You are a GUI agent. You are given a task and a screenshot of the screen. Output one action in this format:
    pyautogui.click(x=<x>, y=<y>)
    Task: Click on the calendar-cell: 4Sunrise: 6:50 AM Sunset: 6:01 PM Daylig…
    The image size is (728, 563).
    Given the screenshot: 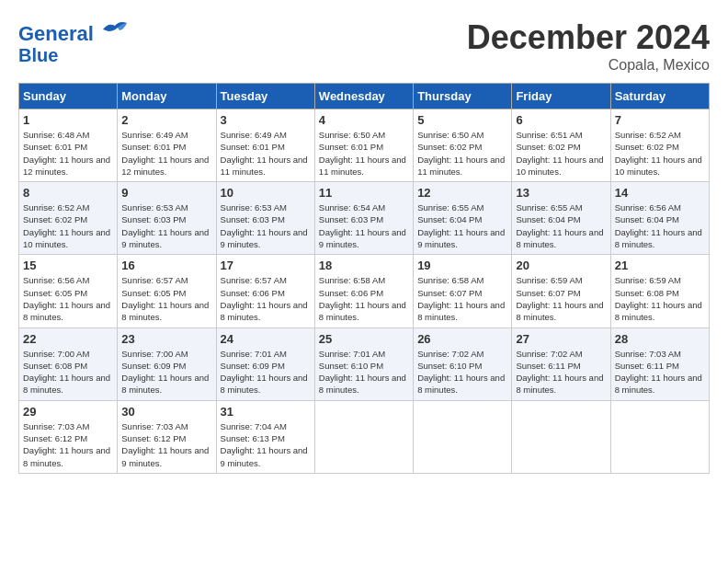 What is the action you would take?
    pyautogui.click(x=364, y=145)
    